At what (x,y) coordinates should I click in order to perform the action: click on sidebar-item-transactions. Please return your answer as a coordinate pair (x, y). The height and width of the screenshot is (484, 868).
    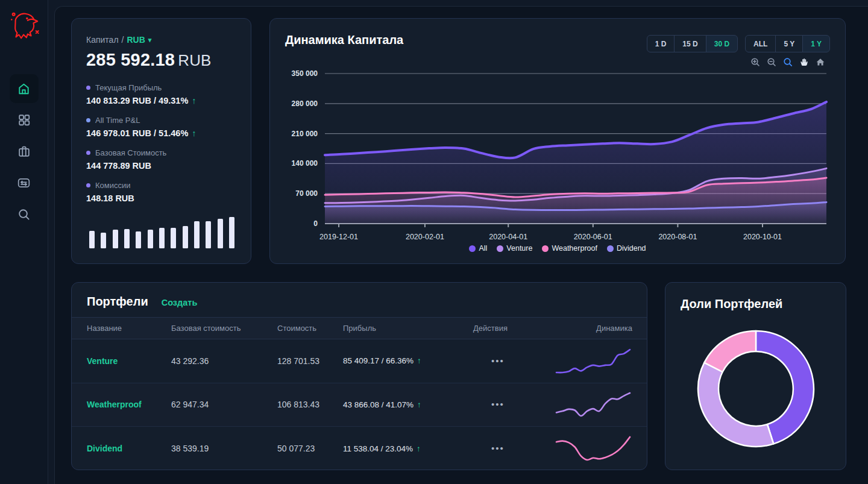
    Looking at the image, I should click on (24, 183).